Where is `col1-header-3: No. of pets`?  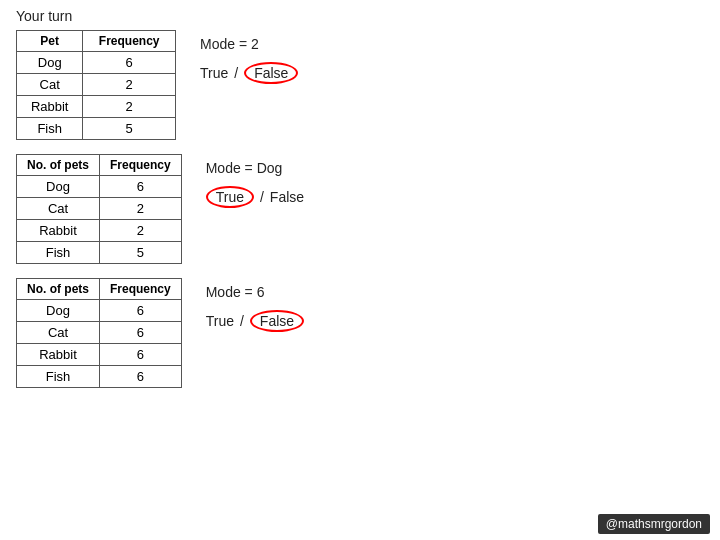
col1-header-3: No. of pets is located at coordinates (58, 290).